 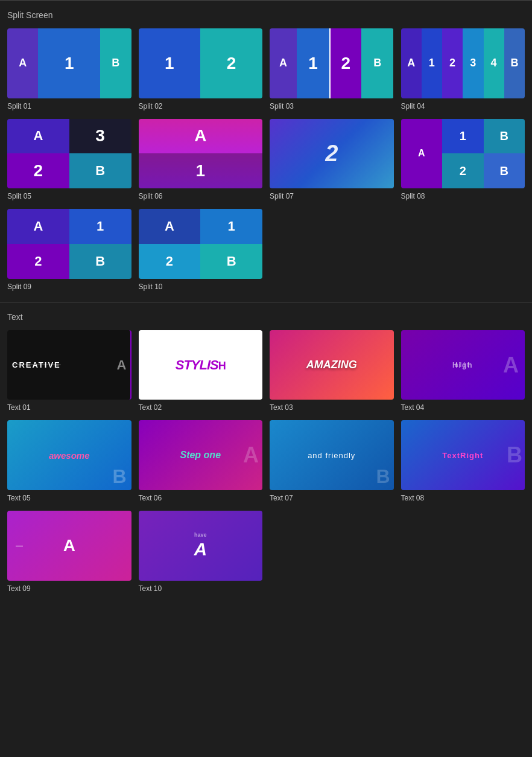 What do you see at coordinates (332, 160) in the screenshot?
I see `split-07-item: 2 Split 07` at bounding box center [332, 160].